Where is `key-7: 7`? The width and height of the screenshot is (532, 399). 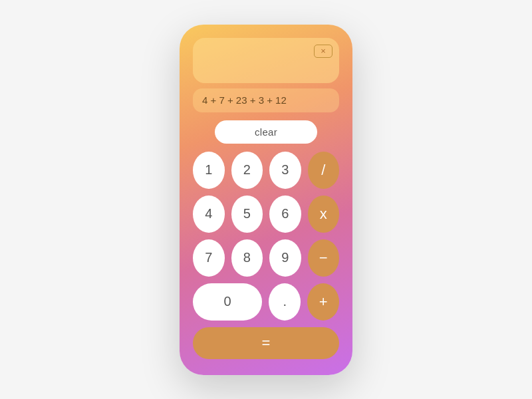
key-7: 7 is located at coordinates (209, 258).